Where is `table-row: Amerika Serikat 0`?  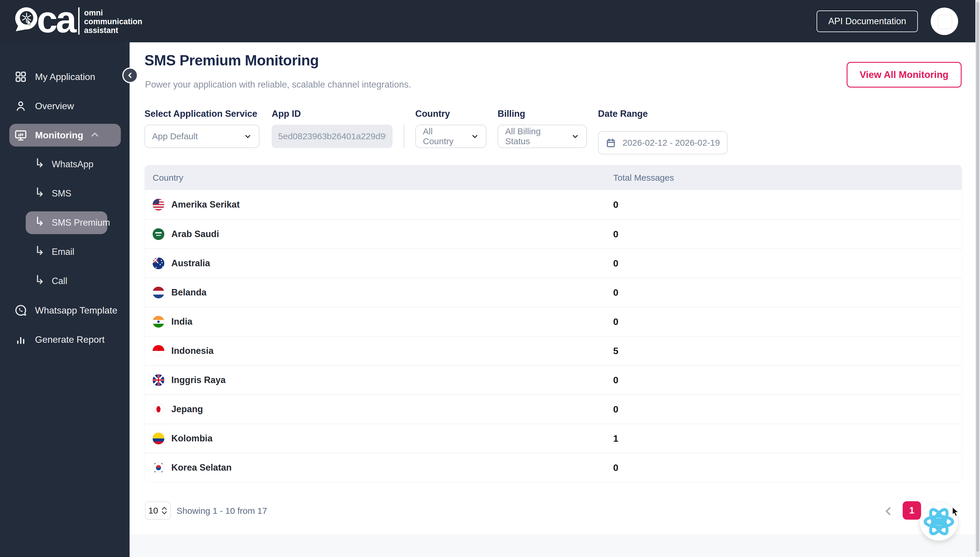 table-row: Amerika Serikat 0 is located at coordinates (554, 205).